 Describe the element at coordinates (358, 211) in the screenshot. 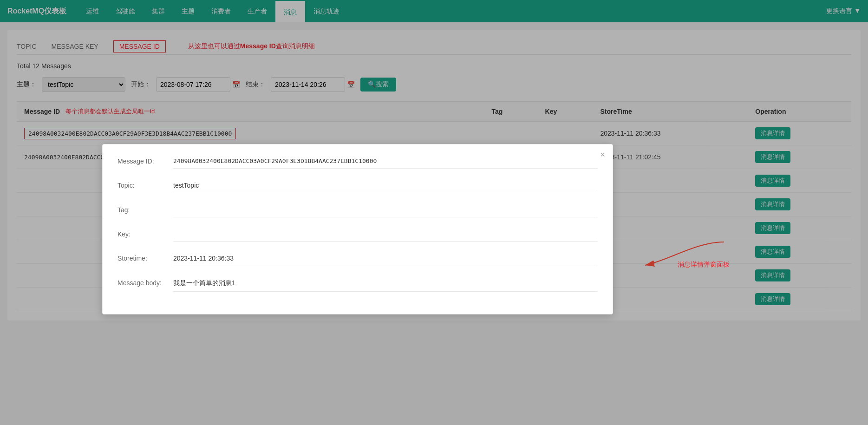

I see `modal-row-tag: Tag:` at that location.